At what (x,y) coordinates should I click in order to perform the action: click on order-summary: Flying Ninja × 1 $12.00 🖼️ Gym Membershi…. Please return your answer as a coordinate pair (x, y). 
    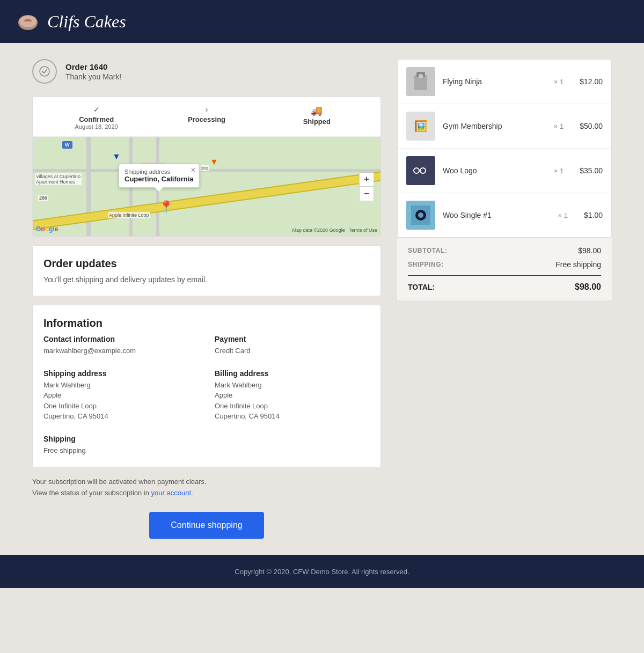
    Looking at the image, I should click on (504, 148).